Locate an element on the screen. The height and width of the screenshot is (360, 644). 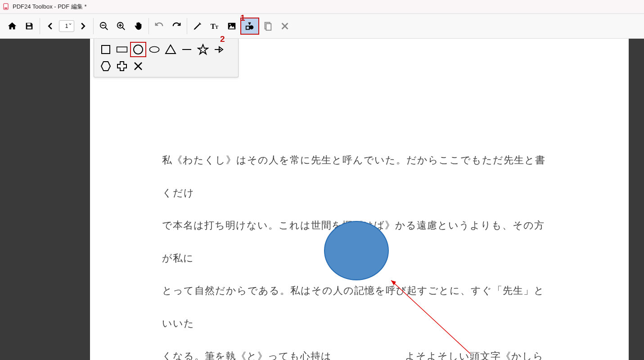
shape-circle-button is located at coordinates (138, 50).